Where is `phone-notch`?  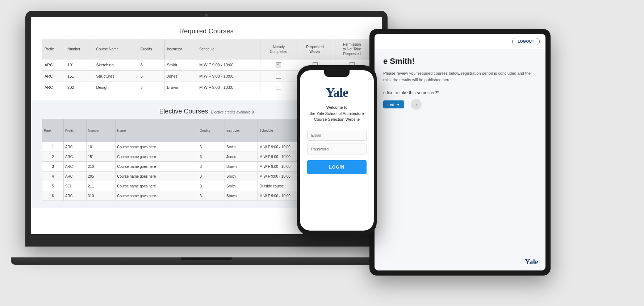
phone-notch is located at coordinates (337, 74).